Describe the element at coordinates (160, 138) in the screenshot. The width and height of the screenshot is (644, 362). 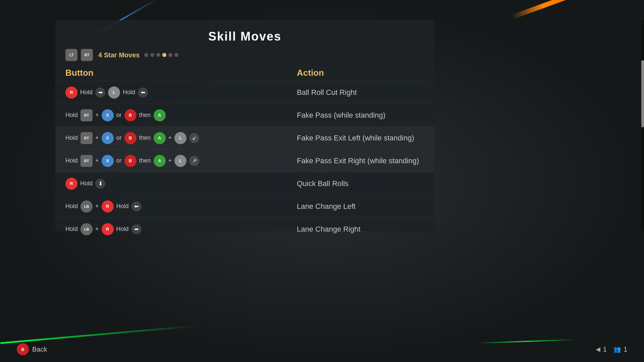
I see `a-icon-3: A` at that location.